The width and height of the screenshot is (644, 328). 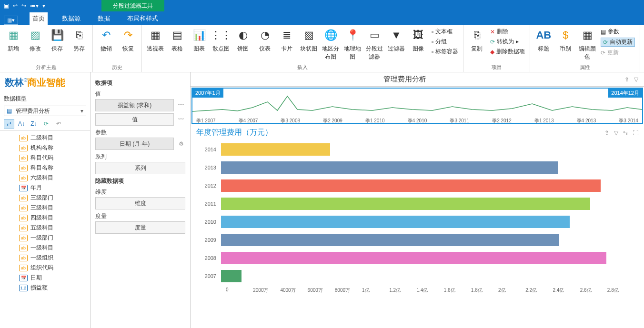 I want to click on edit-button: ▨修改, so click(x=35, y=40).